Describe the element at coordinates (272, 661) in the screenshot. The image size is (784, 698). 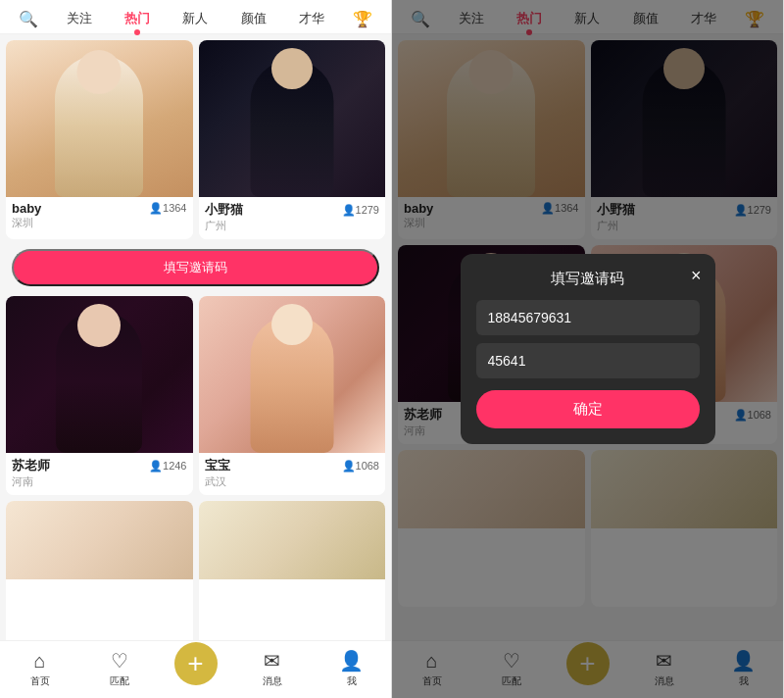
I see `message-icon: ✉` at that location.